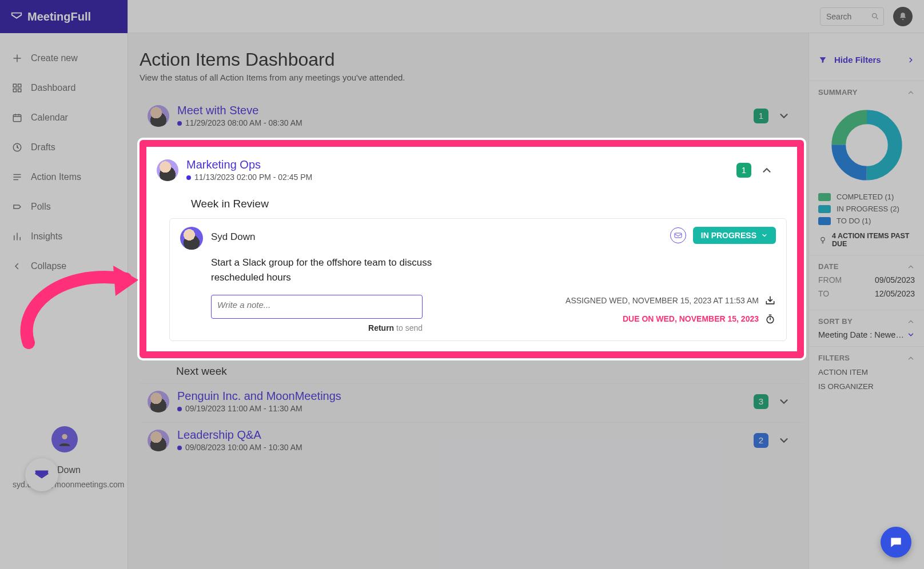 This screenshot has width=924, height=569. What do you see at coordinates (64, 266) in the screenshot?
I see `sidebar-item-collapse: Collapse` at bounding box center [64, 266].